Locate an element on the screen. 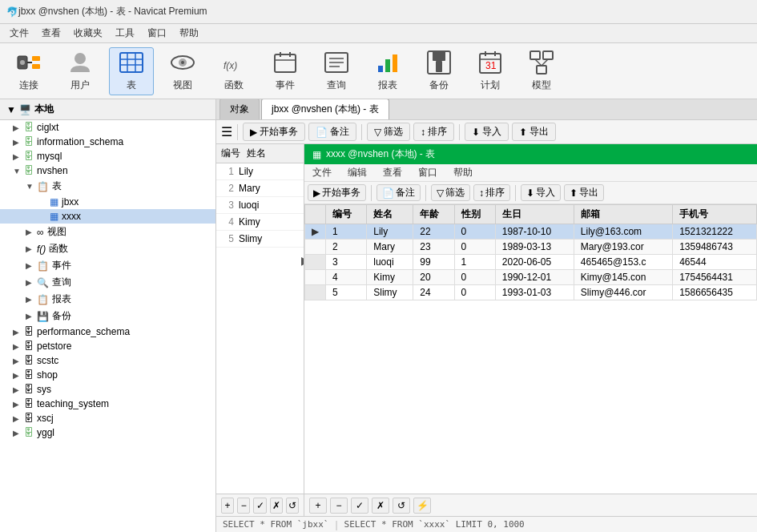 The image size is (757, 532). tab-objects: 对象 is located at coordinates (240, 109).